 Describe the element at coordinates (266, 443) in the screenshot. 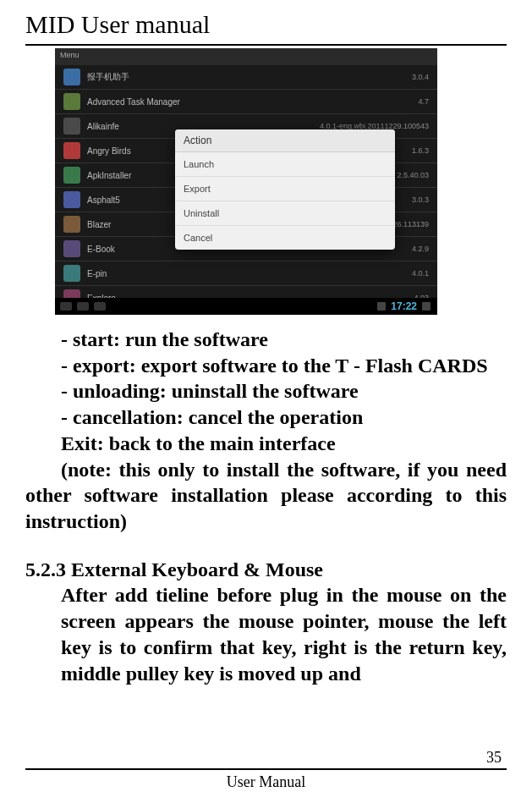

I see `line-exit: Exit: back to the main interface` at that location.